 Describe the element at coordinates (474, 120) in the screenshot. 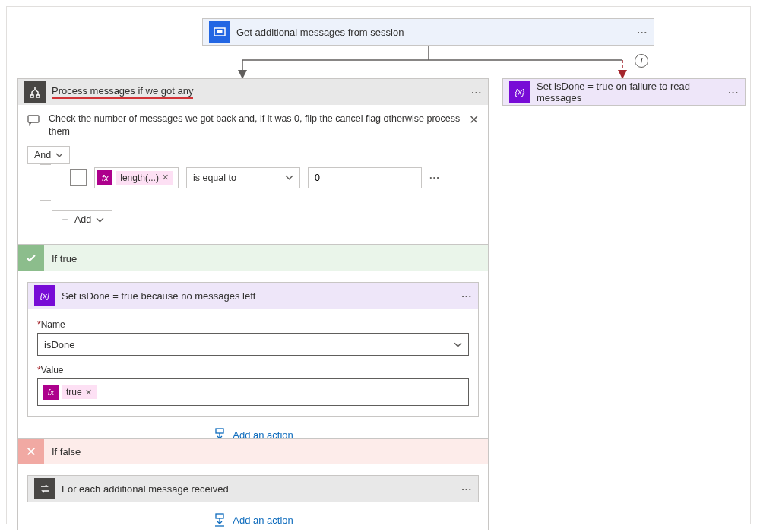

I see `close-icon: ✕` at that location.